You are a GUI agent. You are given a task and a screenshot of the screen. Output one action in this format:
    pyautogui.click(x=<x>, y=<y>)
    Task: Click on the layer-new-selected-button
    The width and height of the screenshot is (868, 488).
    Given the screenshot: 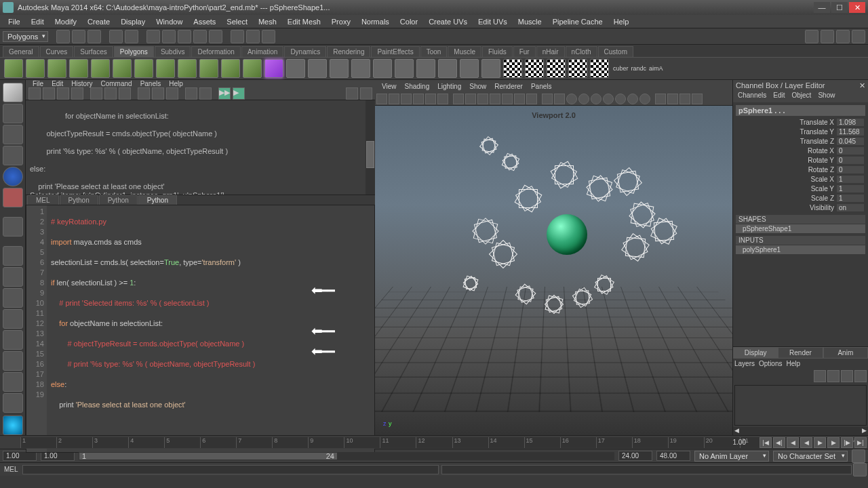 What is the action you would take?
    pyautogui.click(x=833, y=376)
    